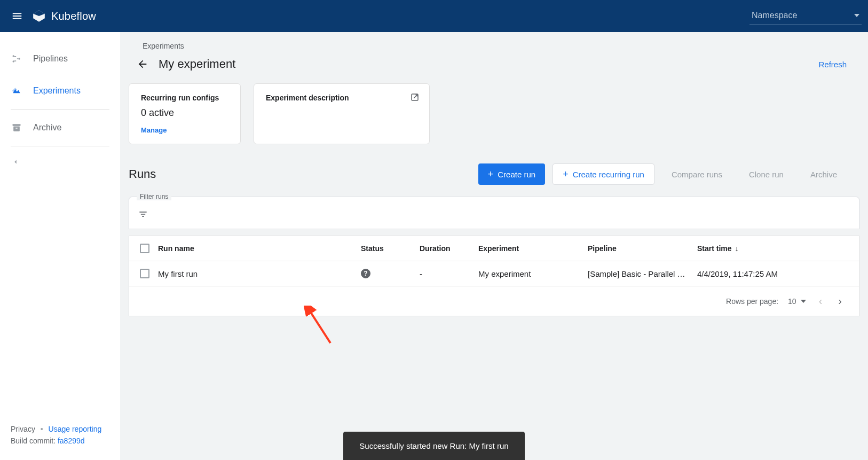  What do you see at coordinates (643, 248) in the screenshot?
I see `col-pipeline: Pipeline` at bounding box center [643, 248].